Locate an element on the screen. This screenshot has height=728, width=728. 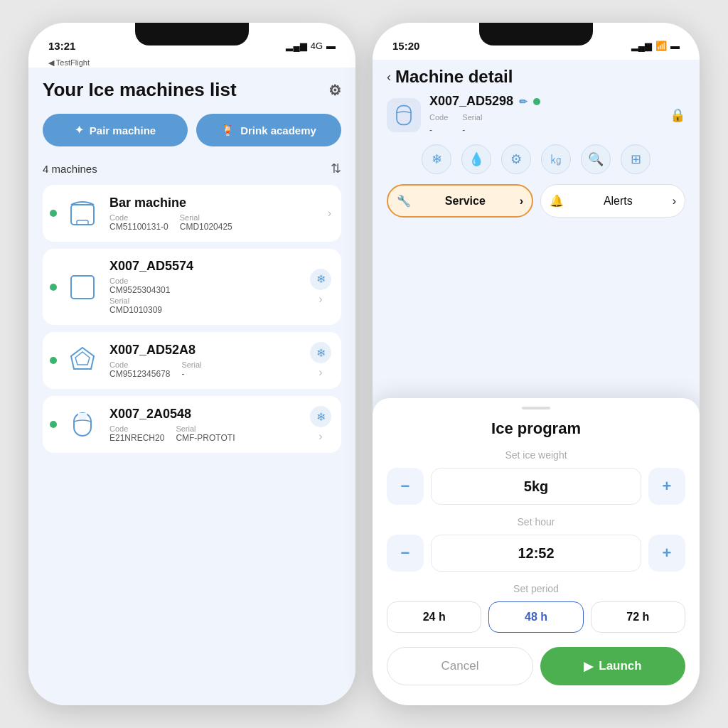
set-period-label: Set period is located at coordinates (536, 589).